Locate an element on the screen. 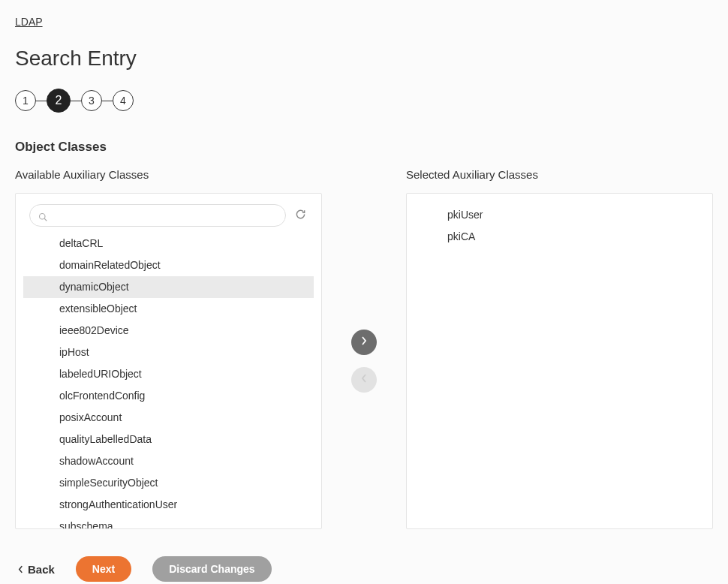 The height and width of the screenshot is (584, 728). list-item: labeledURIObject is located at coordinates (168, 374).